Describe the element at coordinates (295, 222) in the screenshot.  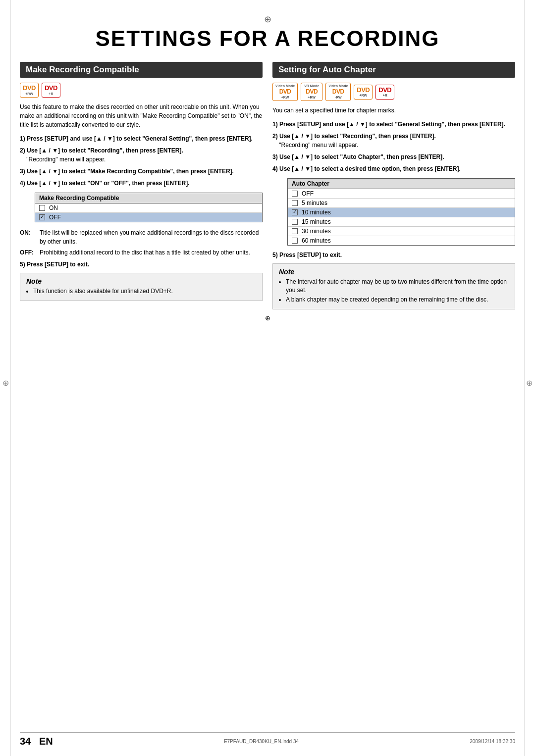
I see `auto-chapter-checkbox-15min` at that location.